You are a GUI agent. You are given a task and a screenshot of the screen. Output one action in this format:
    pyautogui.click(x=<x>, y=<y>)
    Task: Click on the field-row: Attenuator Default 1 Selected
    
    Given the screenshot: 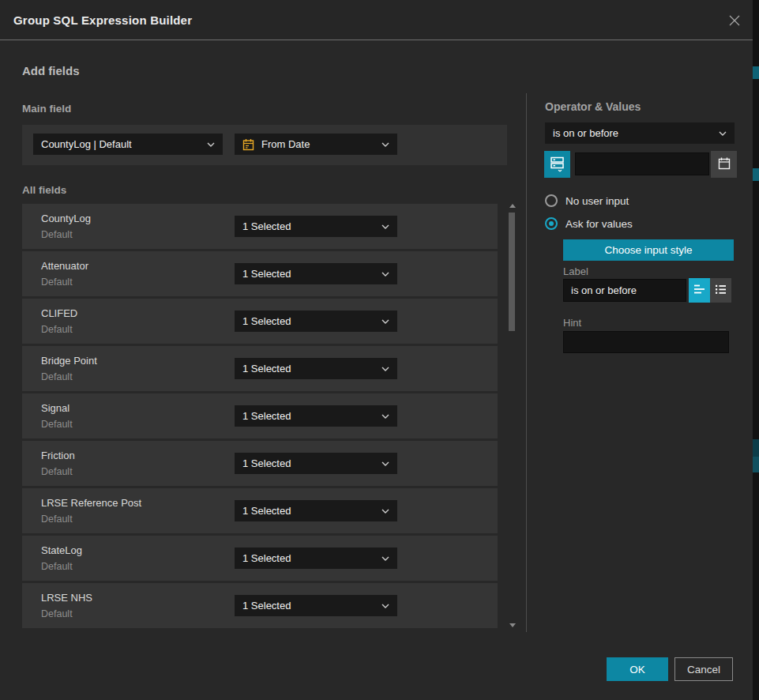 What is the action you would take?
    pyautogui.click(x=260, y=273)
    